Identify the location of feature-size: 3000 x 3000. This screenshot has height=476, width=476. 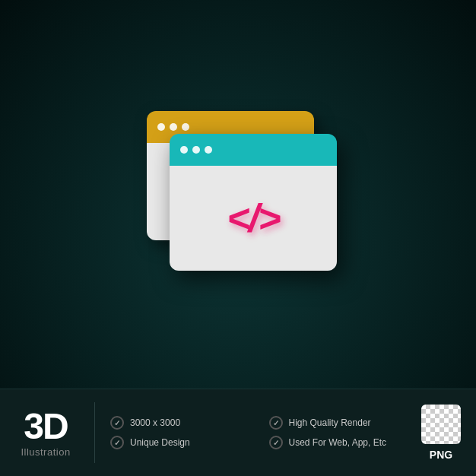
(181, 423).